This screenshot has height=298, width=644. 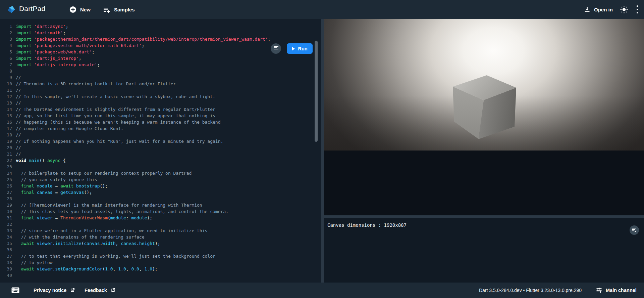 I want to click on play-icon, so click(x=293, y=49).